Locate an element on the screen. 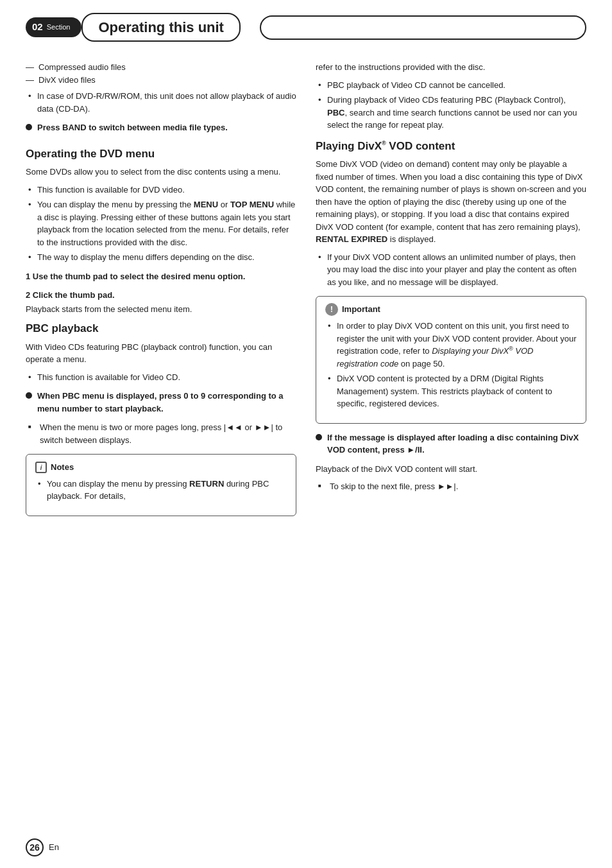 Image resolution: width=612 pixels, height=868 pixels. page-header: 02 Section Operating this unit is located at coordinates (306, 27).